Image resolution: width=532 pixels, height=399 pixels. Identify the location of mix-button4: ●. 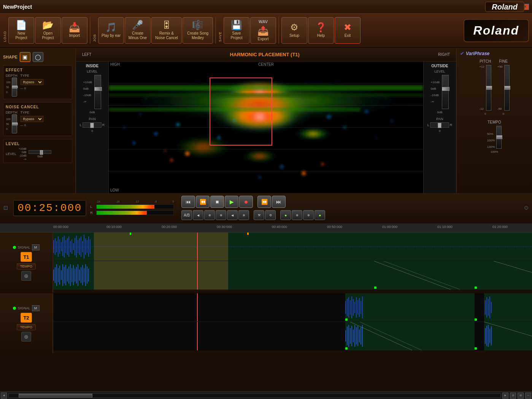
(320, 215).